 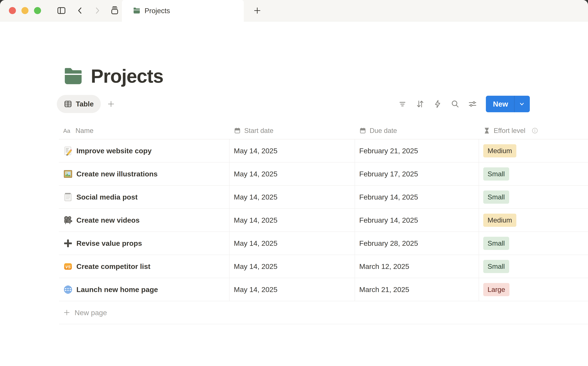 I want to click on column-header-due-date: Effort level Due date, so click(x=417, y=131).